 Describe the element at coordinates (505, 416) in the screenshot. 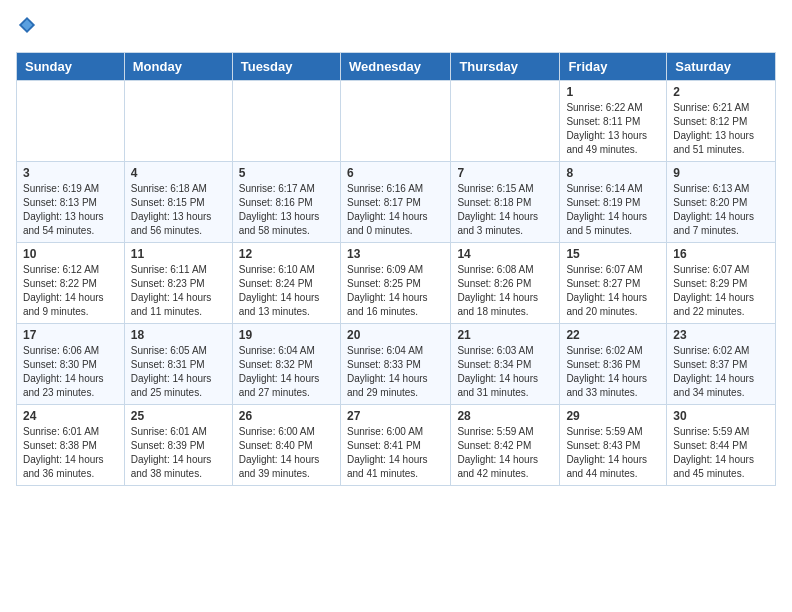

I see `day-number: 28` at that location.